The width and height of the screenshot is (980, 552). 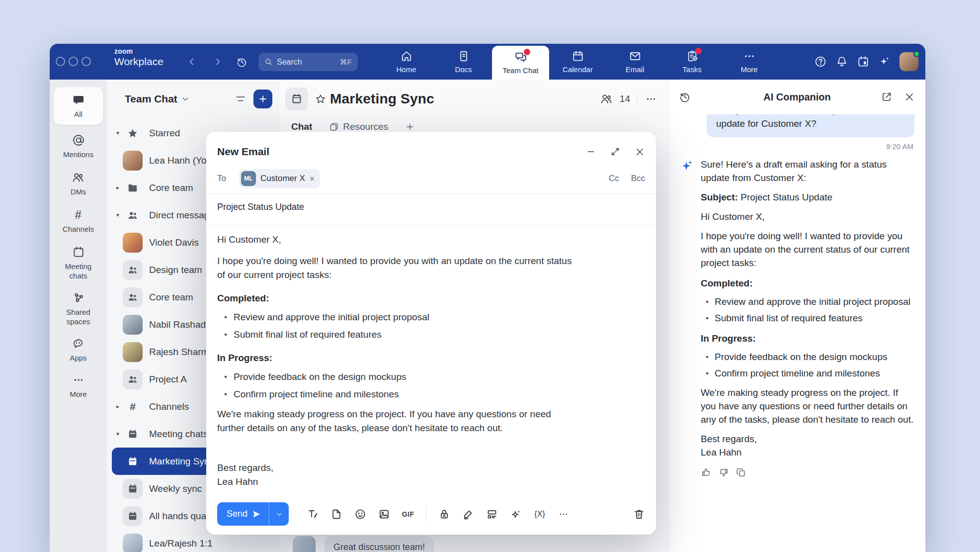 What do you see at coordinates (431, 145) in the screenshot?
I see `email-modal-header: New Email` at bounding box center [431, 145].